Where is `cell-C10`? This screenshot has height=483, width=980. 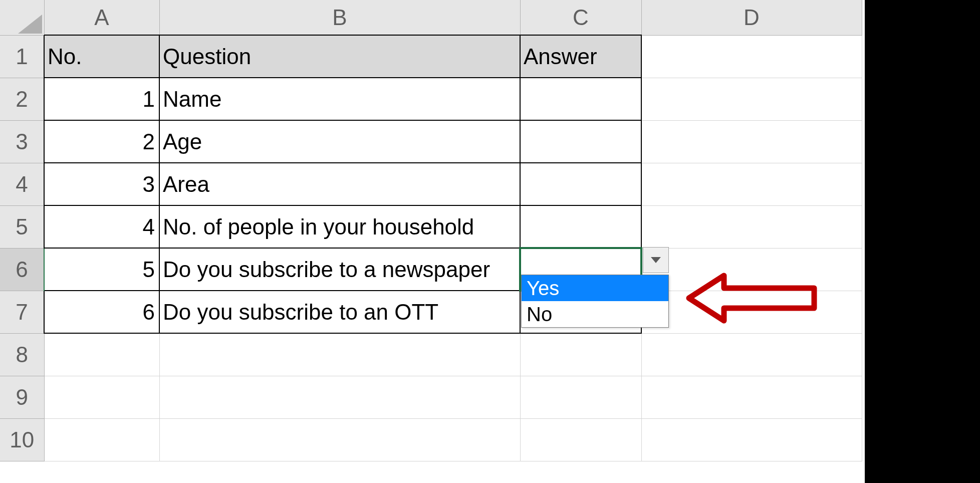 cell-C10 is located at coordinates (581, 440).